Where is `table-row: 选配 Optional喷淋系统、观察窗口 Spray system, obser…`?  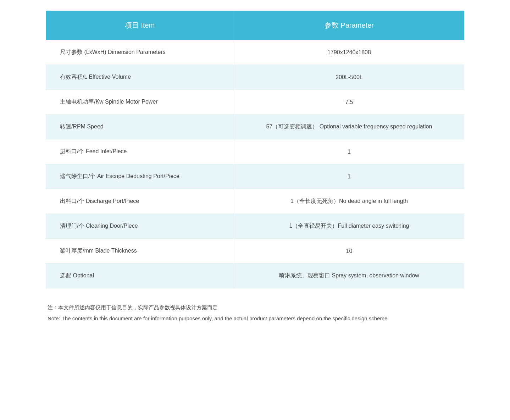
table-row: 选配 Optional喷淋系统、观察窗口 Spray system, obser… is located at coordinates (255, 276).